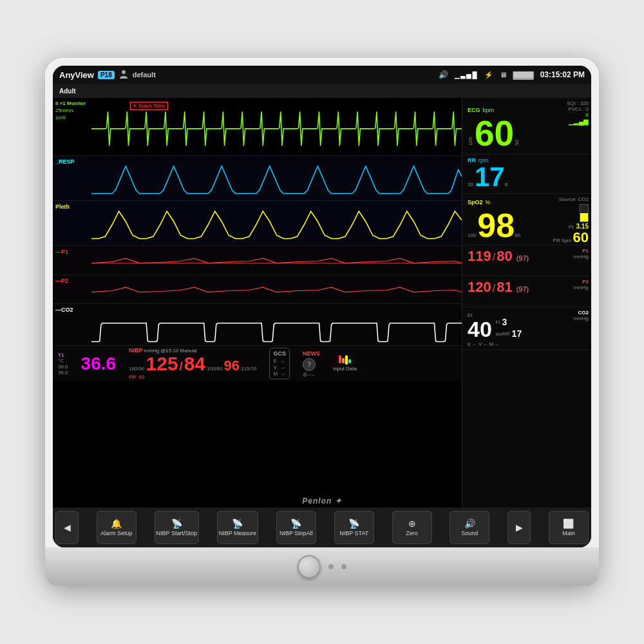  Describe the element at coordinates (494, 258) in the screenshot. I see `p1-sep: /` at that location.